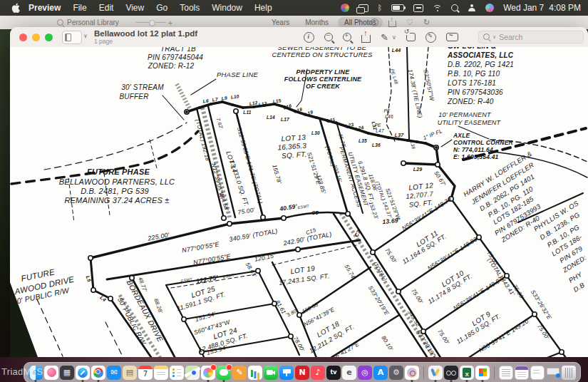 Image resolution: width=588 pixels, height=382 pixels. I want to click on trash-icon, so click(569, 373).